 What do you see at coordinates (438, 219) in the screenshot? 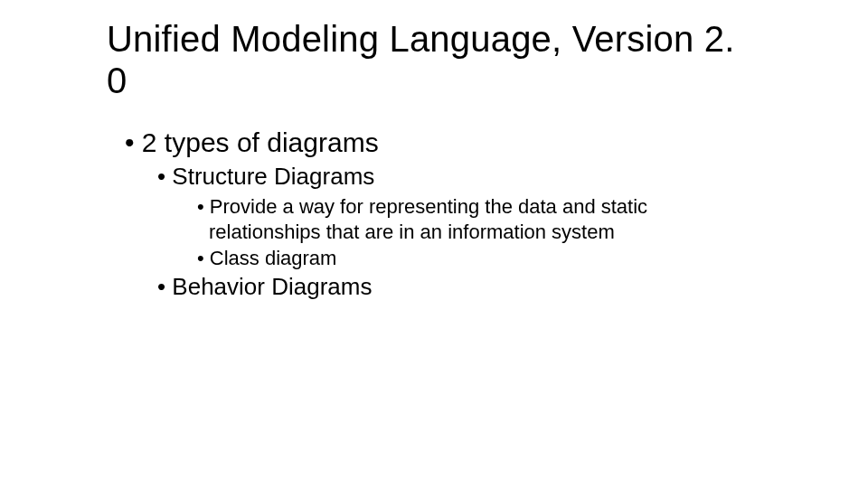
I see `bullet-level-3: Provide a way for representing the data …` at bounding box center [438, 219].